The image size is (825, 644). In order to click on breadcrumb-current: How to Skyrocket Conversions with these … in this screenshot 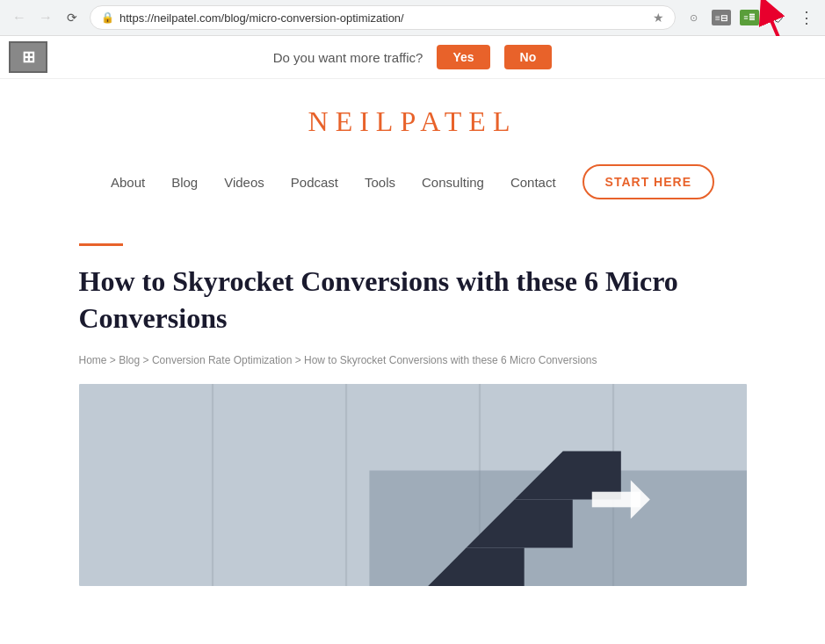, I will do `click(450, 360)`.